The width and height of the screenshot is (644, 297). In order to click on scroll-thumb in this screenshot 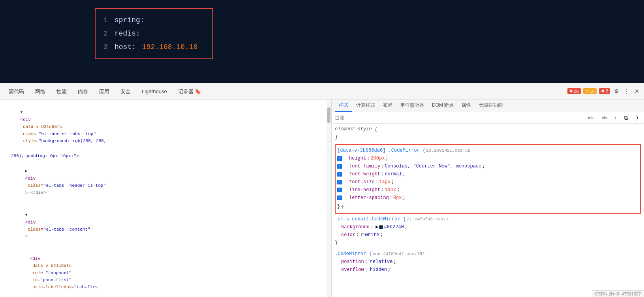, I will do `click(329, 115)`.